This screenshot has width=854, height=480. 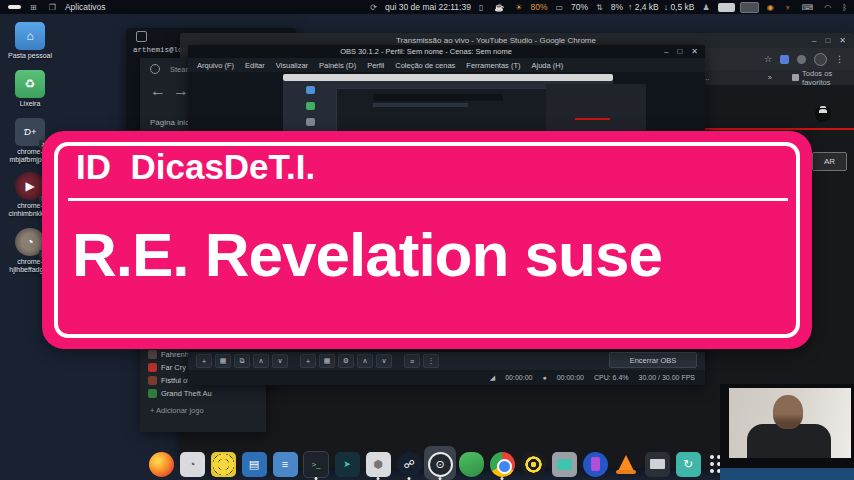 I want to click on memory-value: 70%, so click(x=580, y=7).